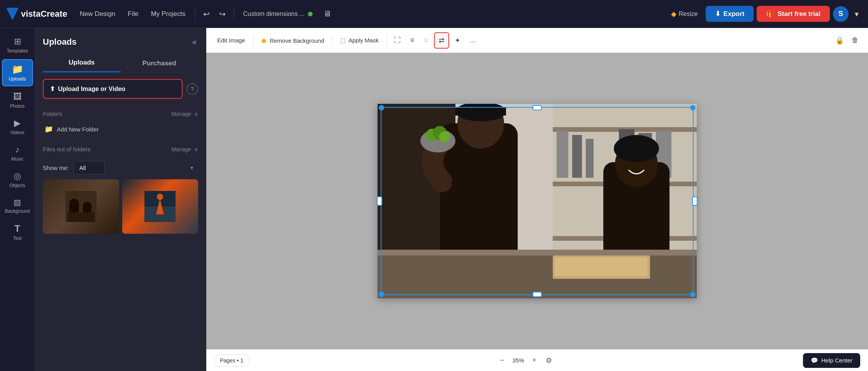  What do you see at coordinates (360, 40) in the screenshot?
I see `apply-mask-button: ⬚ Apply Mask` at bounding box center [360, 40].